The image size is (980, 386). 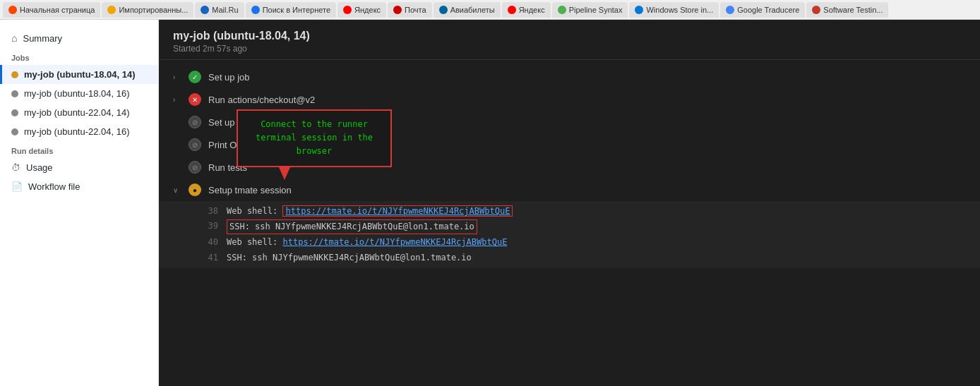 I want to click on tab-mailru: Mail.Ru, so click(x=219, y=10).